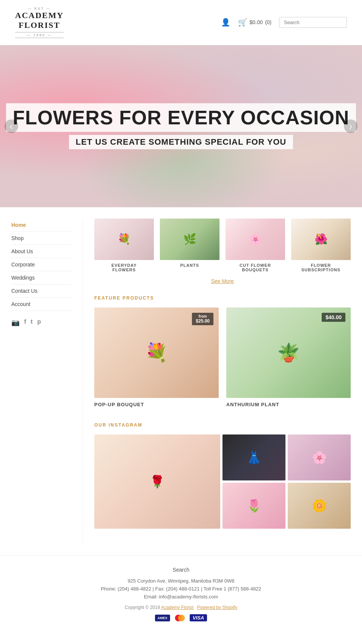 The width and height of the screenshot is (362, 644). I want to click on category-plants-image: 🌿, so click(190, 239).